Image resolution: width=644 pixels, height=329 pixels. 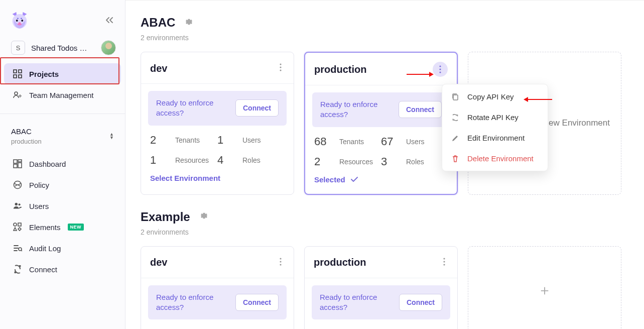 What do you see at coordinates (26, 132) in the screenshot?
I see `context-project: ABAC` at bounding box center [26, 132].